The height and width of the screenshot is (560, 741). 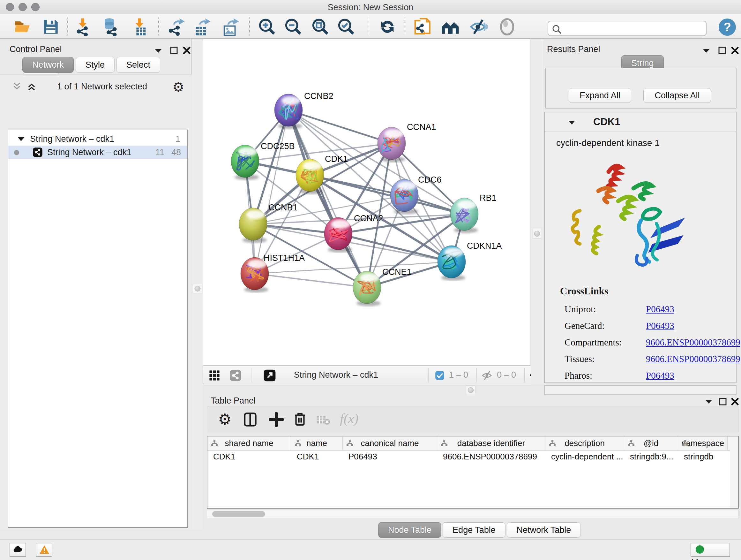 I want to click on table-settings-gear-icon: ⚙, so click(x=225, y=419).